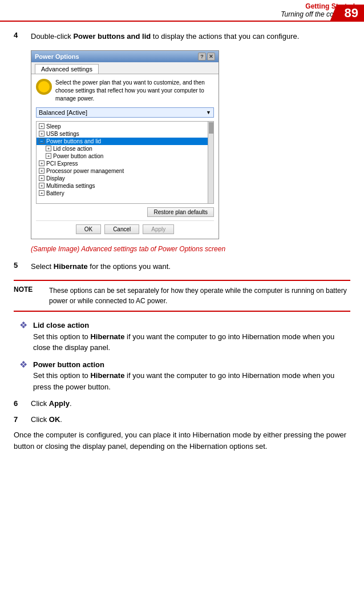 This screenshot has height=595, width=364. I want to click on close-icon: ✕, so click(211, 57).